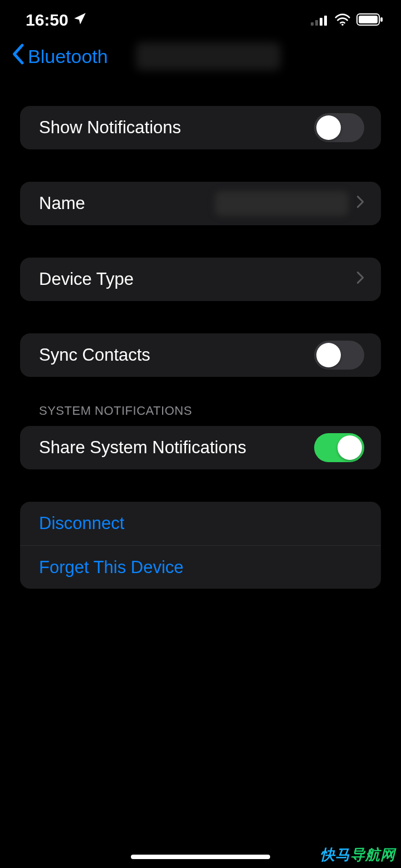 Image resolution: width=401 pixels, height=868 pixels. Describe the element at coordinates (200, 567) in the screenshot. I see `forget-device-button: Forget This Device` at that location.